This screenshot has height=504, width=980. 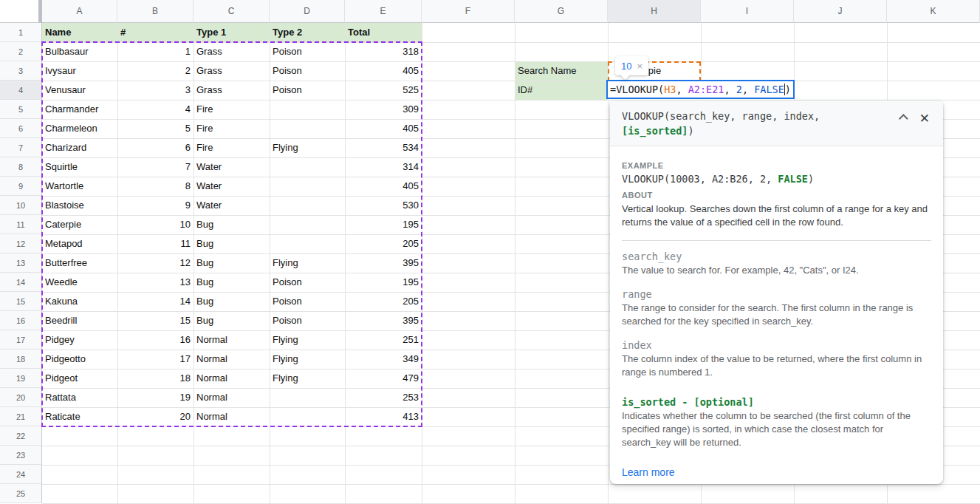 I want to click on column-header-D: D, so click(x=307, y=12).